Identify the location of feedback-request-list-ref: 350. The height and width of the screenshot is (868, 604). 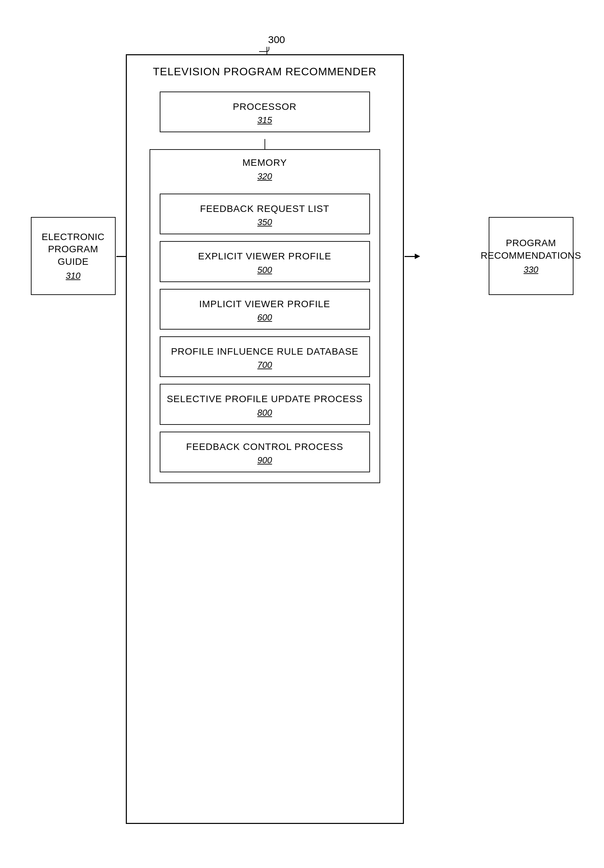
(265, 222).